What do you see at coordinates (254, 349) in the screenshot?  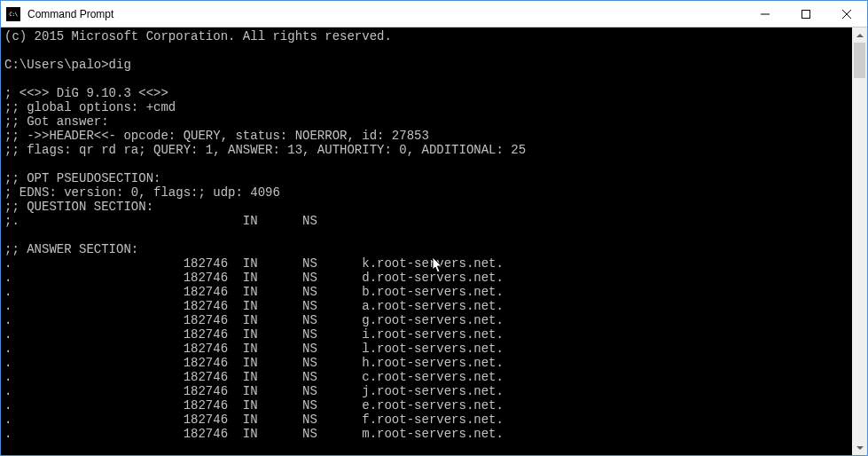 I see `answer-row: . 182746 IN NS l.root-servers.net.` at bounding box center [254, 349].